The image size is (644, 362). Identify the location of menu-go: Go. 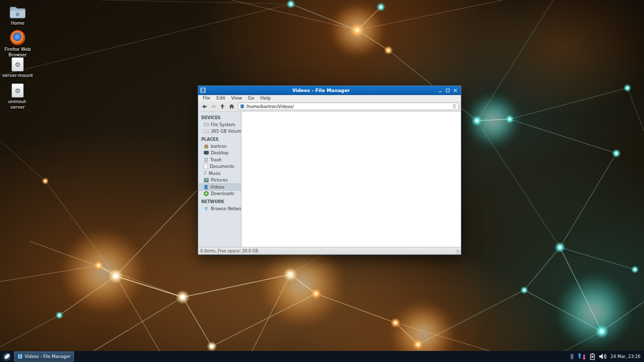
(251, 99).